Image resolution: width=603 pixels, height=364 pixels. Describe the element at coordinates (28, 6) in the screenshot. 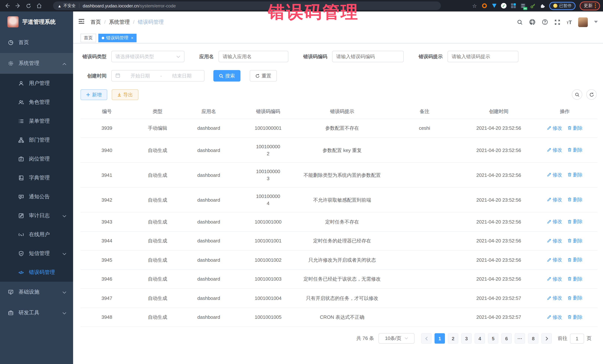

I see `browser-reload-icon` at that location.